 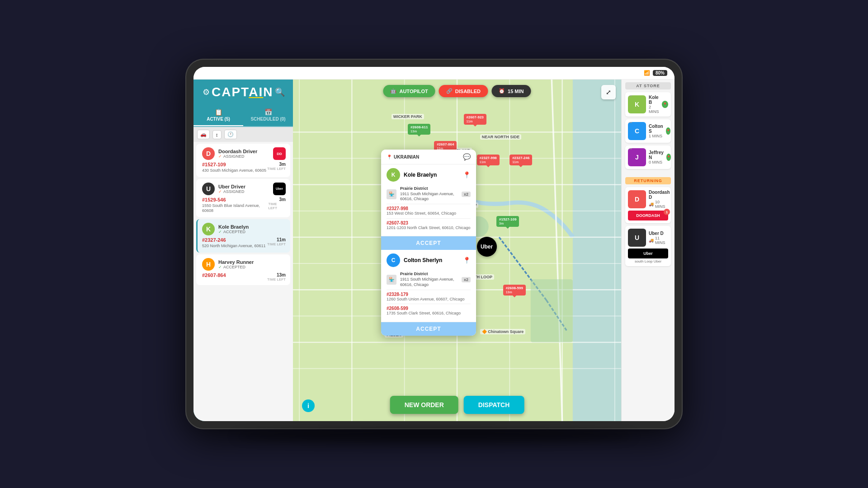 I want to click on right-panel: AT STORE zzz K Kole B 2 MINS, so click(x=648, y=250).